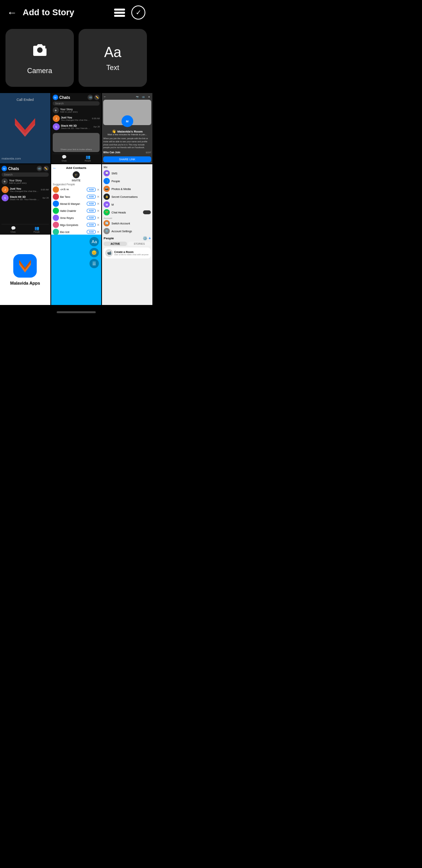 Image resolution: width=422 pixels, height=868 pixels. I want to click on chat-info-3: Just You You changed the chat theme to..…, so click(25, 190).